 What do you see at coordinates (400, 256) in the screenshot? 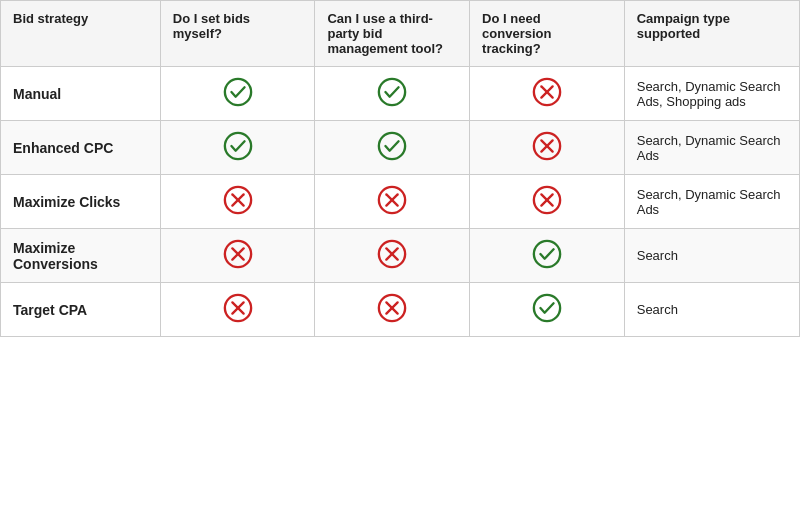
I see `table-row: Maximize Conversions Search` at bounding box center [400, 256].